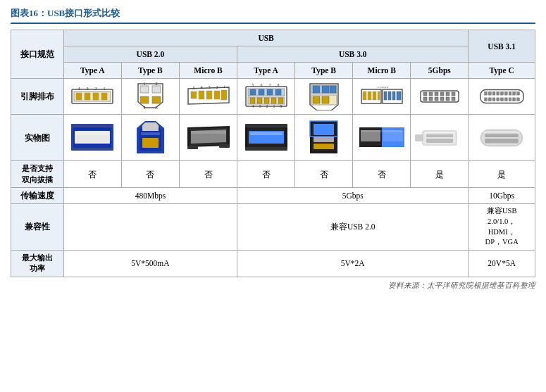 The height and width of the screenshot is (392, 546). I want to click on photo-usb30-b, so click(324, 138).